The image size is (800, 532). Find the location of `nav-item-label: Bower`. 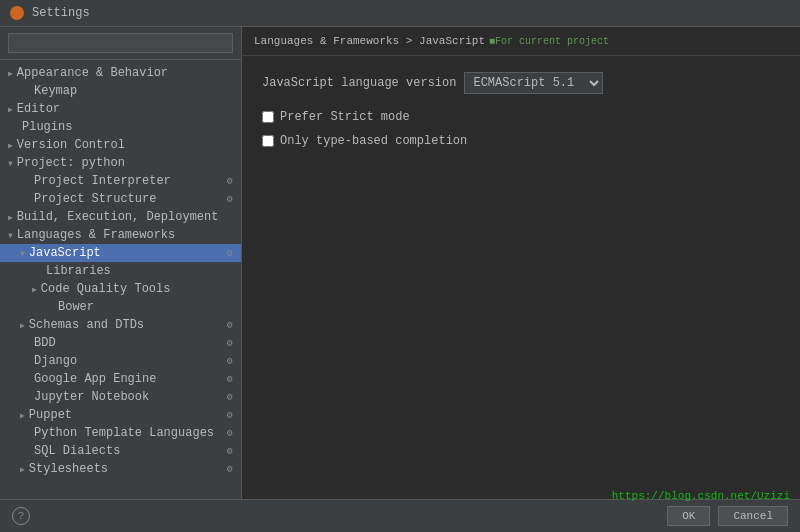

nav-item-label: Bower is located at coordinates (76, 307).